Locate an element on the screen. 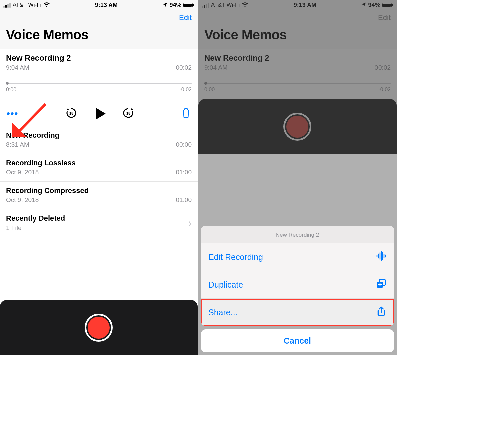 This screenshot has width=504, height=445. recording-time: 9:04 AM is located at coordinates (18, 68).